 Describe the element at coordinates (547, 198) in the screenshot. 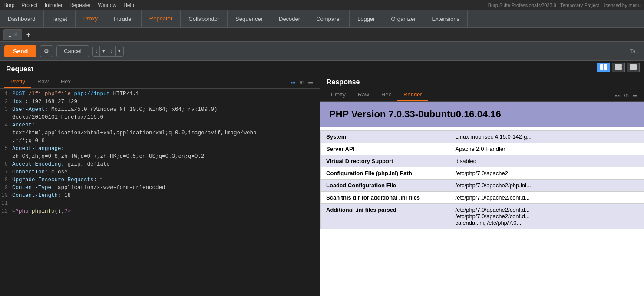

I see `table-cell-value: /etc/php/7.0/apache2/conf.d...` at that location.